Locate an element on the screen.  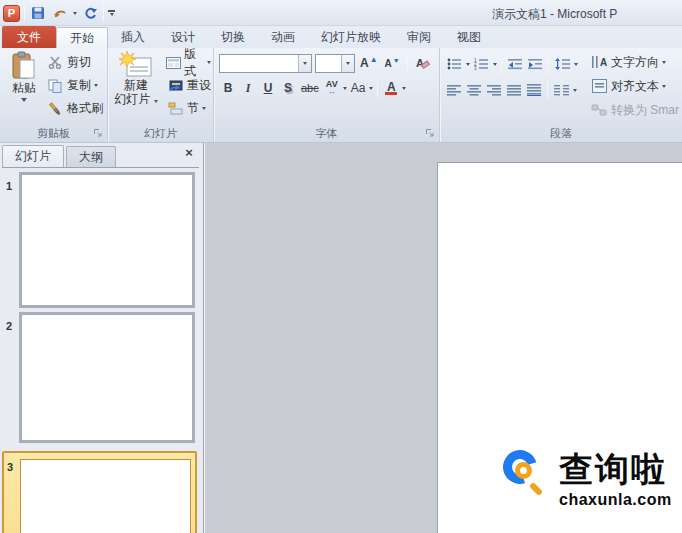
layout-button: 版式 is located at coordinates (188, 62).